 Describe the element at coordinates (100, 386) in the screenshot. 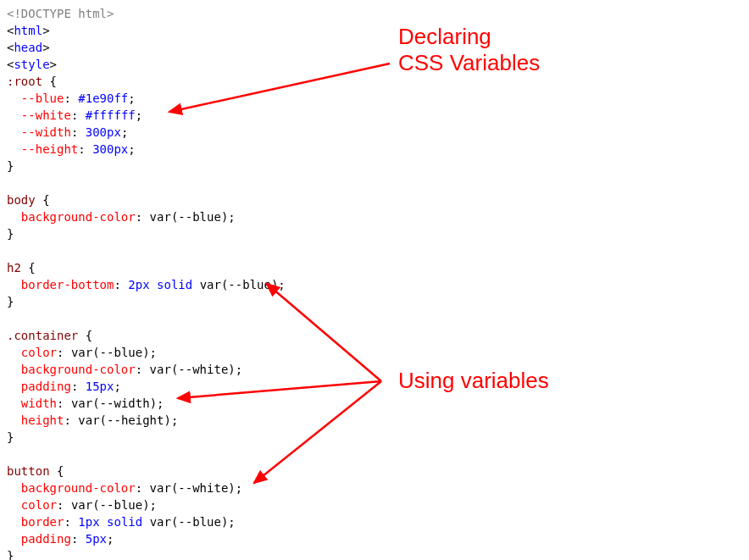

I see `code-token: 15px` at that location.